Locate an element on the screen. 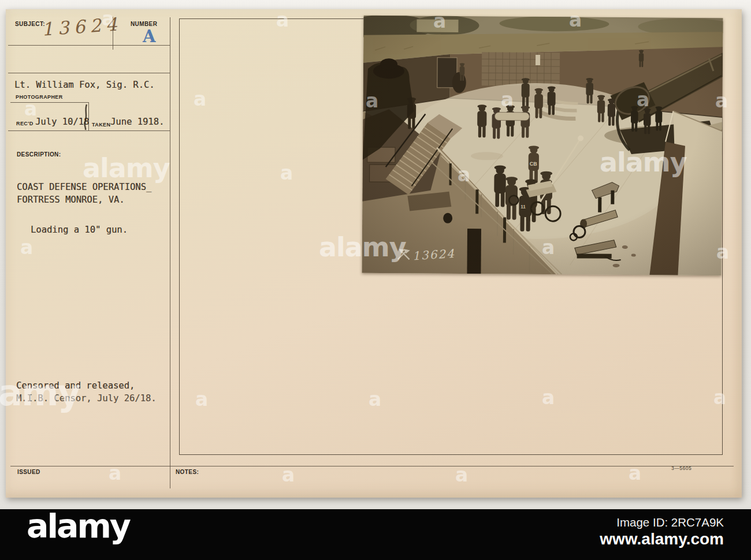 The image size is (751, 560). form-number: 3—5605 is located at coordinates (682, 468).